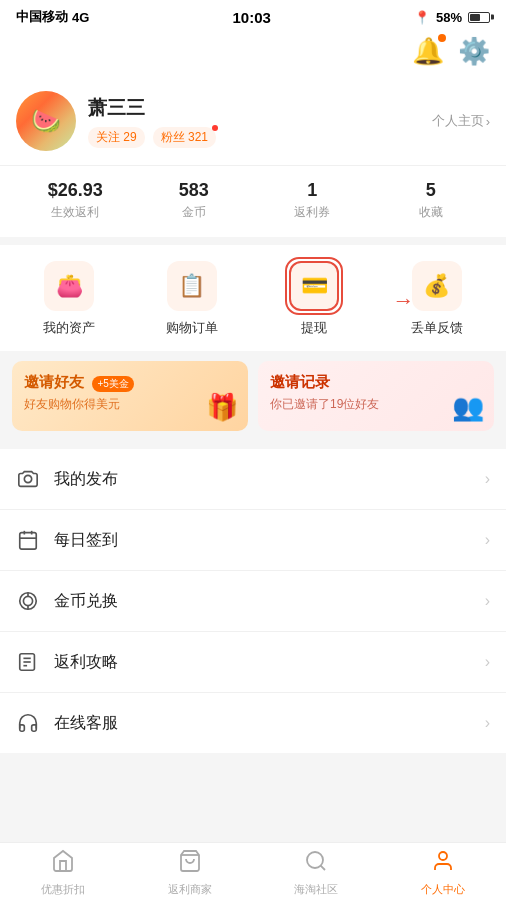 The image size is (506, 902). What do you see at coordinates (253, 787) in the screenshot?
I see `nav-spacer` at bounding box center [253, 787].